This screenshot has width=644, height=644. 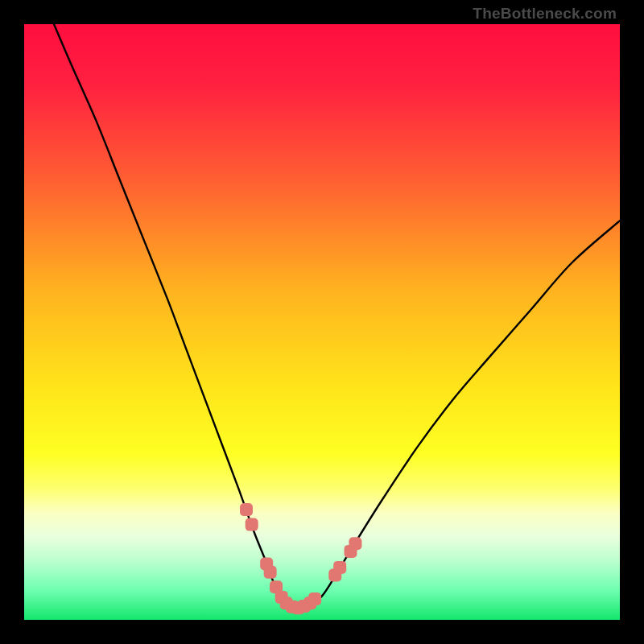 I want to click on watermark-text: TheBottleneck.com, so click(x=544, y=14).